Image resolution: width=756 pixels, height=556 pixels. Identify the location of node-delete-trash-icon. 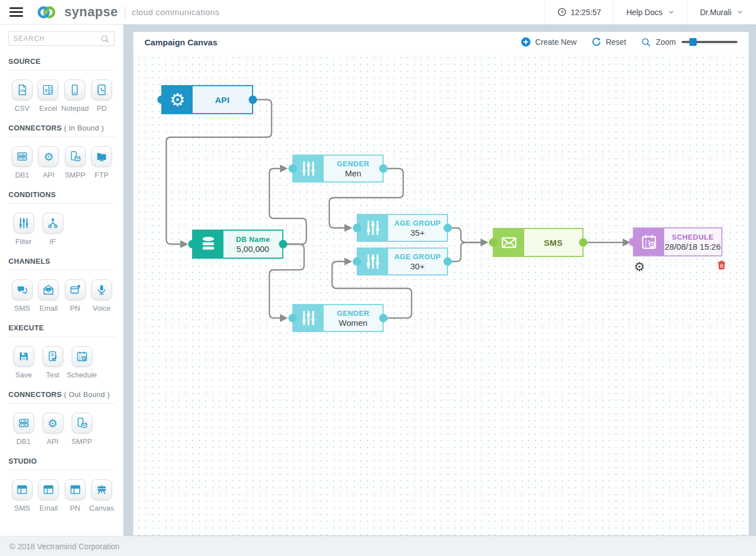
(721, 265).